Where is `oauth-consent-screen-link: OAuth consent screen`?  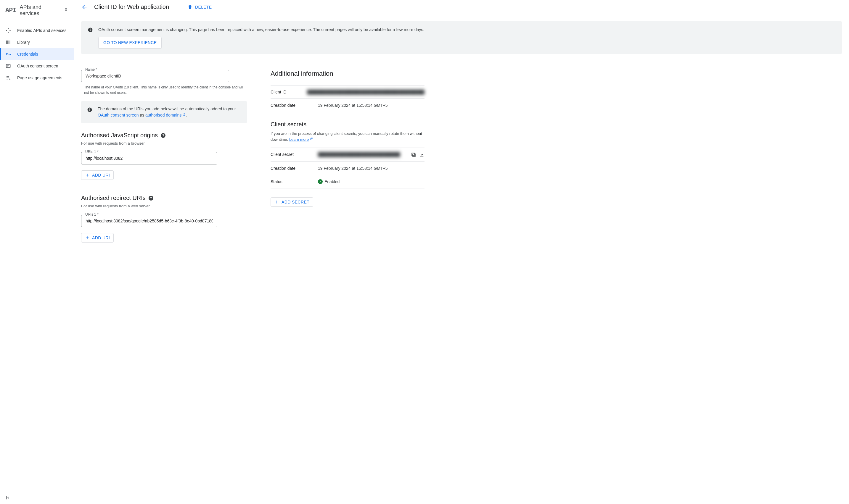 oauth-consent-screen-link: OAuth consent screen is located at coordinates (118, 115).